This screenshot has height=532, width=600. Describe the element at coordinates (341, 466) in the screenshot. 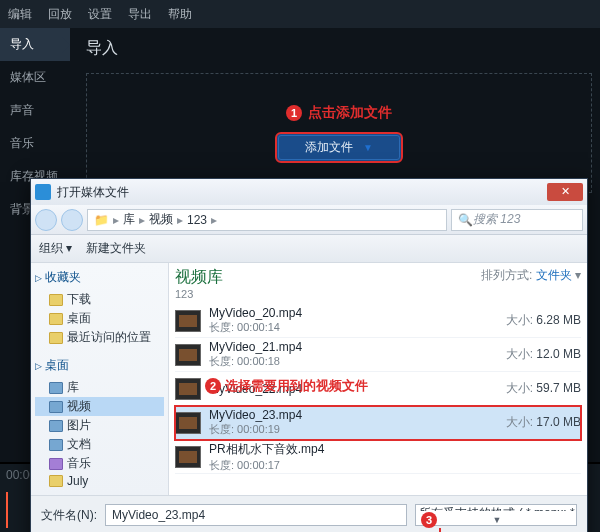

I see `file-length: 长度: 00:00:17` at that location.